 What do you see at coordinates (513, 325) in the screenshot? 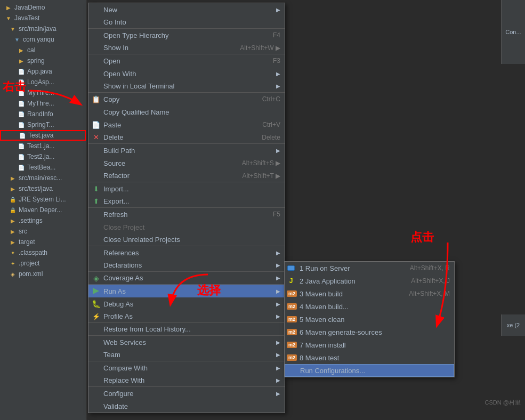
I see `right-panel-label2: xe (2` at bounding box center [513, 325].